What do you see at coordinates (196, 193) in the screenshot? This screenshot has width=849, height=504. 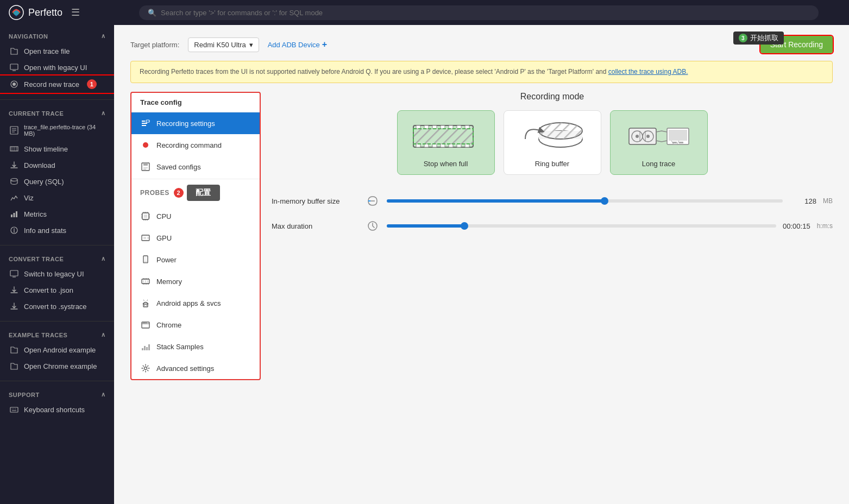 I see `probes-header: Probes 2 配置` at bounding box center [196, 193].